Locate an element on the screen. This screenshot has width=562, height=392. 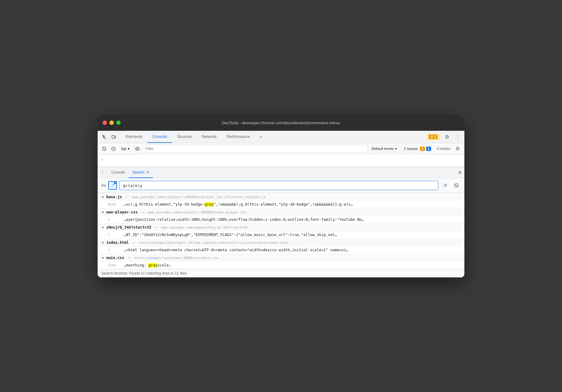
eye-button is located at coordinates (137, 149).